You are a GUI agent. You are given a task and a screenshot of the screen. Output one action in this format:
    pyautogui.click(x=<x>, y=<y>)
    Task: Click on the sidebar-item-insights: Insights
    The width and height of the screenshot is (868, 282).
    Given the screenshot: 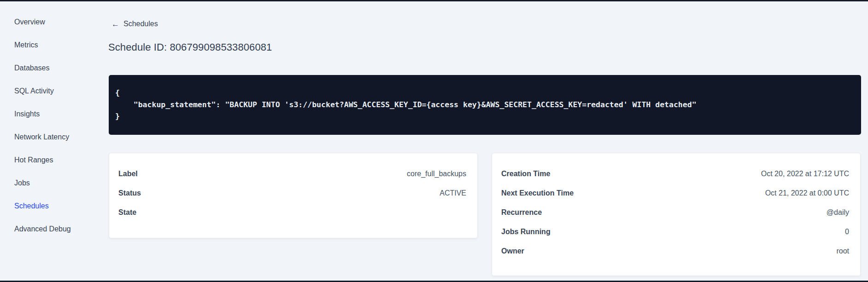 What is the action you would take?
    pyautogui.click(x=53, y=114)
    